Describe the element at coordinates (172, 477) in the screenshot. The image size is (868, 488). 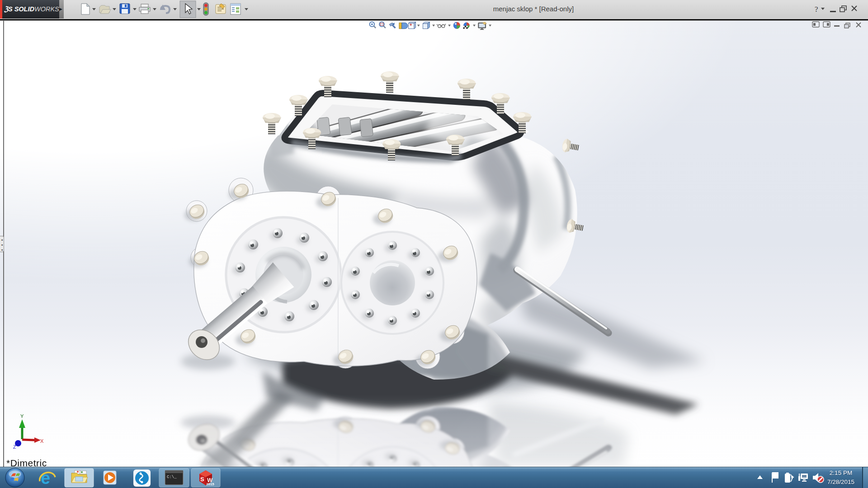
I see `svg-text: C:\_` at that location.